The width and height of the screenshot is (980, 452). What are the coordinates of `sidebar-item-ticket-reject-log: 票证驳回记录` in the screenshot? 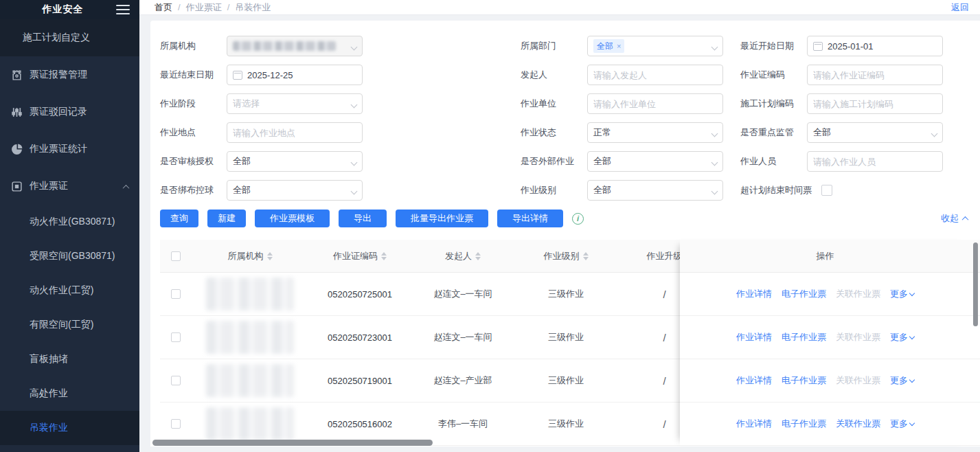 It's located at (70, 112).